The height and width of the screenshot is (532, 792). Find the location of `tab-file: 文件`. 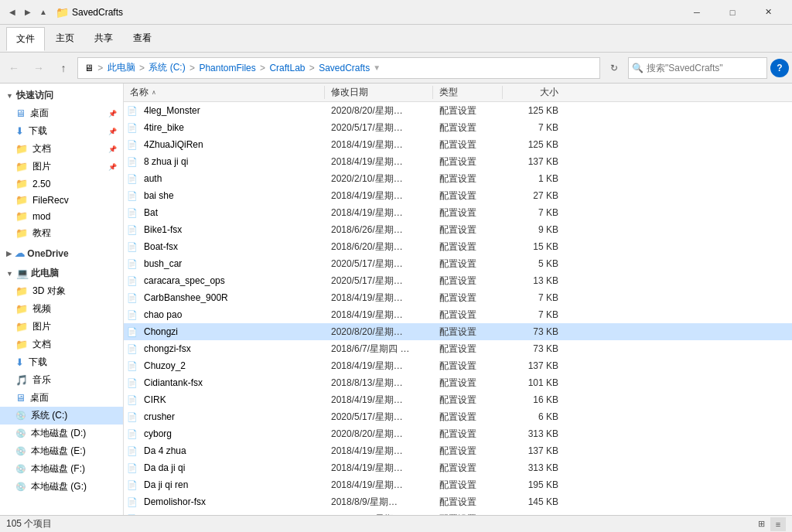

tab-file: 文件 is located at coordinates (26, 39).